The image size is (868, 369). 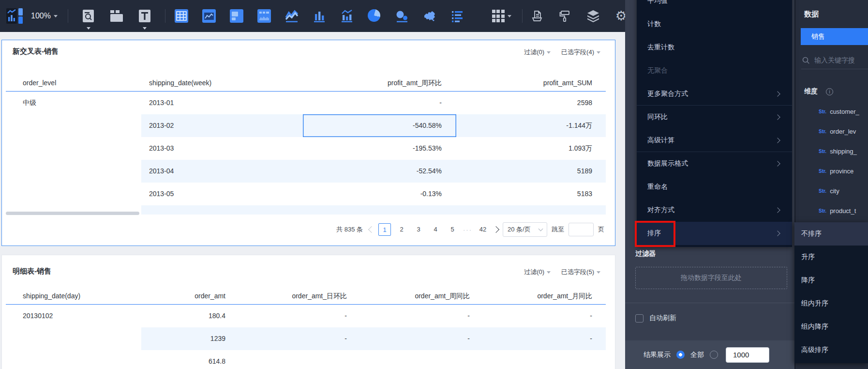 I want to click on result-limit-input: 1000, so click(x=748, y=355).